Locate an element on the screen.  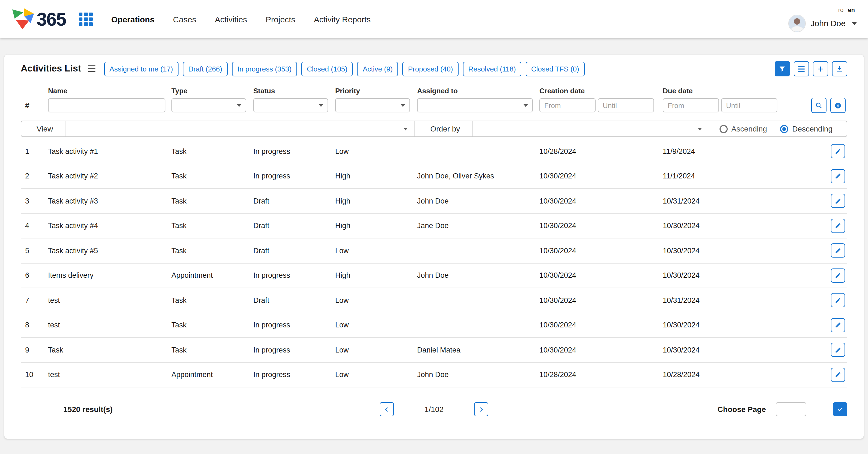
cell-creation-date: 10/30/2024 is located at coordinates (601, 251).